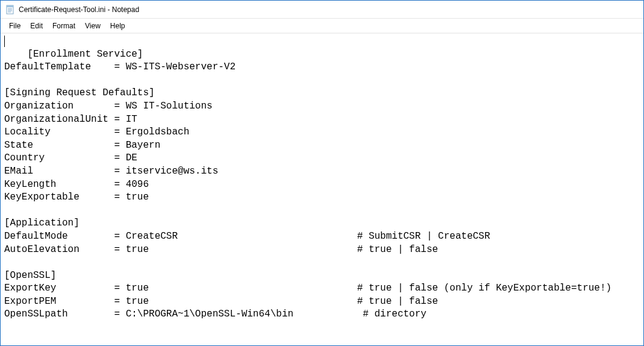  What do you see at coordinates (36, 26) in the screenshot?
I see `menu-edit: Edit` at bounding box center [36, 26].